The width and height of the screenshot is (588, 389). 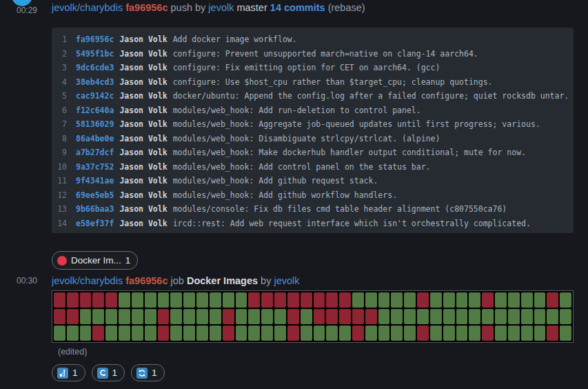 What do you see at coordinates (97, 261) in the screenshot?
I see `reaction-label: Docker Im...` at bounding box center [97, 261].